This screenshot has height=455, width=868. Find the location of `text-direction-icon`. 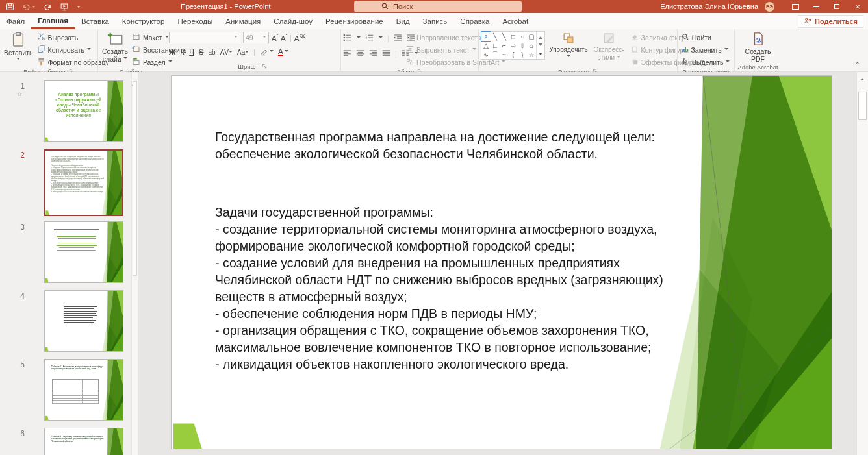

text-direction-icon is located at coordinates (410, 38).